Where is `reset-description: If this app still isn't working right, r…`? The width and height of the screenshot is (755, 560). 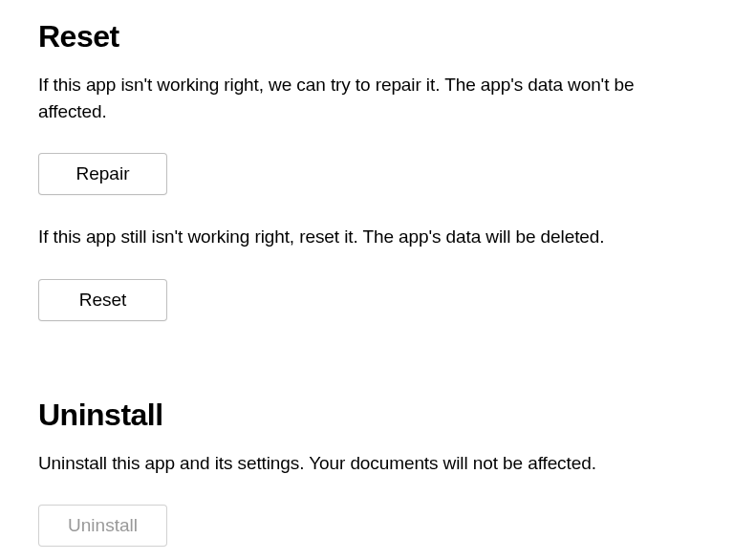
reset-description: If this app still isn't working right, r… is located at coordinates (363, 237).